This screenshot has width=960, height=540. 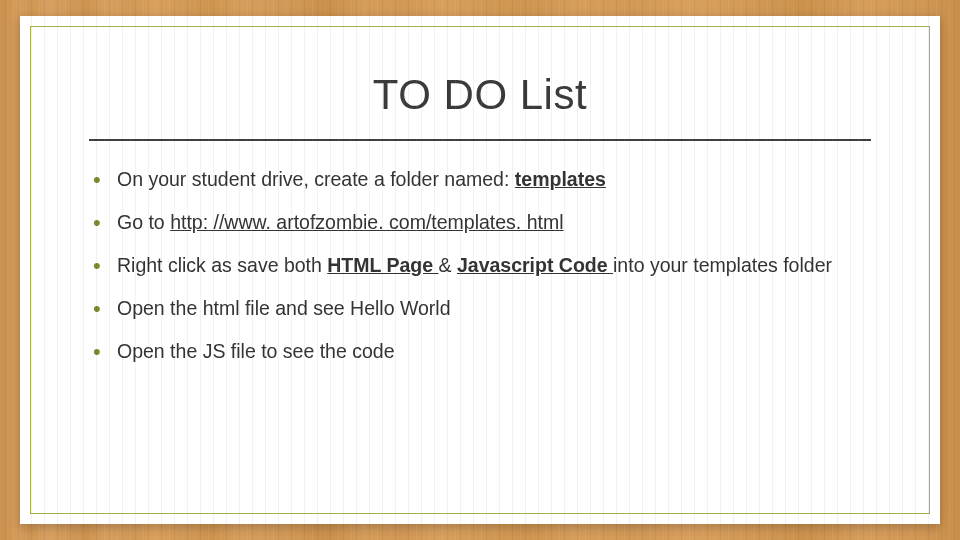 I want to click on list-item: Open the html file and see Hello World, so click(x=480, y=308).